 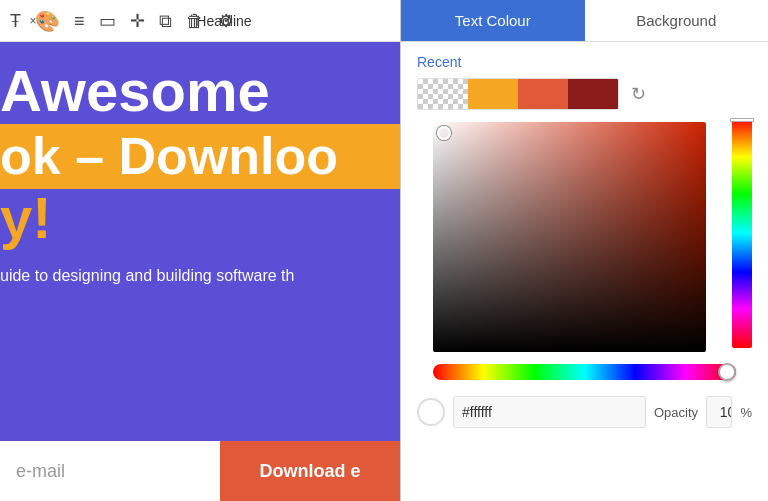 I want to click on subtitle-text: uide to designing and building software …, so click(x=200, y=276).